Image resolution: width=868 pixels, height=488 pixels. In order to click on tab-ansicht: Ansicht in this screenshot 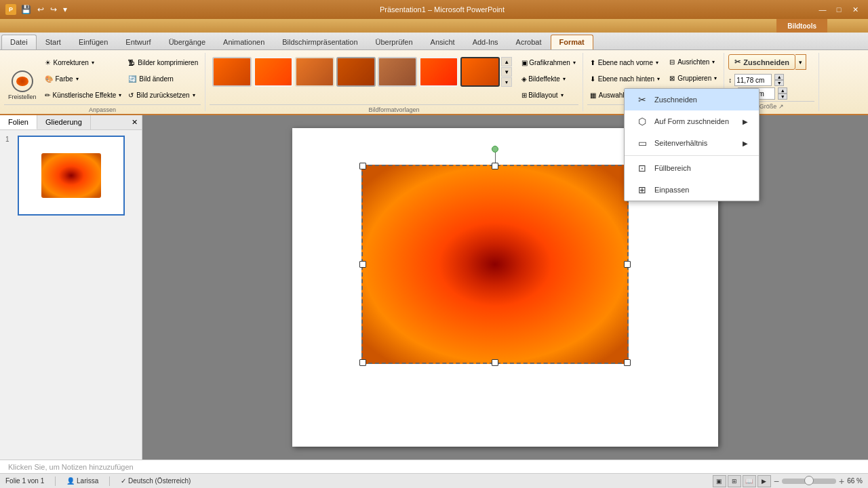, I will do `click(443, 42)`.